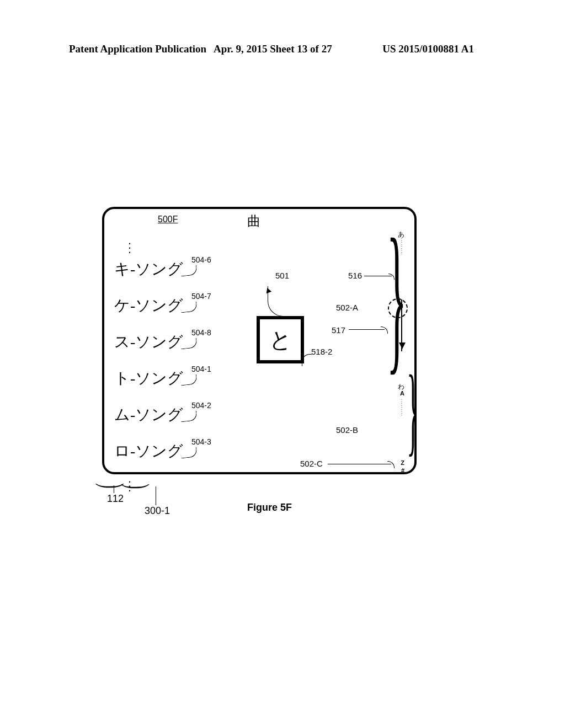  What do you see at coordinates (149, 342) in the screenshot?
I see `song-text: ス-ソング` at bounding box center [149, 342].